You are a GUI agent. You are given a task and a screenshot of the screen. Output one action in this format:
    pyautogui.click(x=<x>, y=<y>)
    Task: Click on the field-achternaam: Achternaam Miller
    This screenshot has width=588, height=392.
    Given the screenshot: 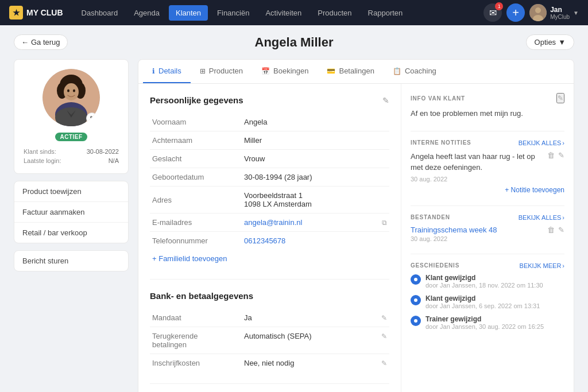 What is the action you would take?
    pyautogui.click(x=270, y=141)
    